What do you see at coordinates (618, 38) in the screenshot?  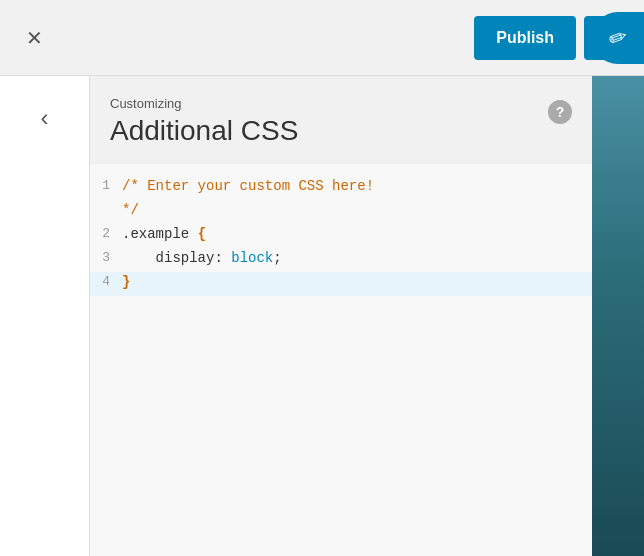 I see `edit-icon: ✏` at bounding box center [618, 38].